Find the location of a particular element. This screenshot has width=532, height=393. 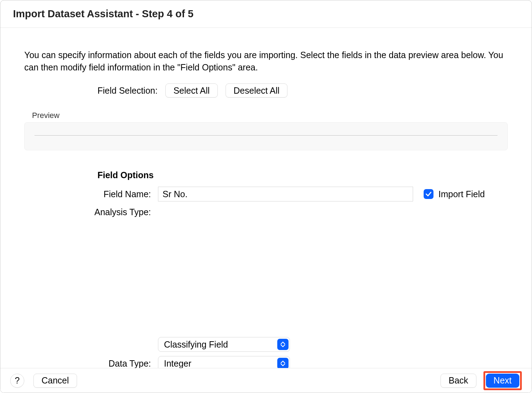

cancel-button: Cancel is located at coordinates (55, 381).